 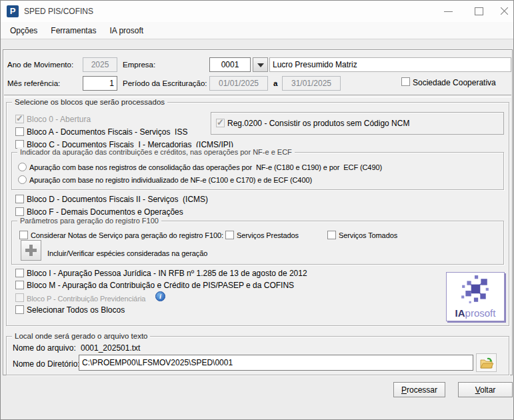 What do you see at coordinates (20, 309) in the screenshot?
I see `selecionar-todos-checkbox` at bounding box center [20, 309].